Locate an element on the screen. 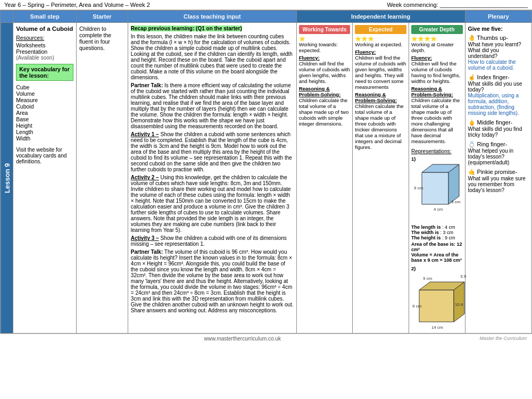  activity1-label: Activity 1 – is located at coordinates (145, 134).